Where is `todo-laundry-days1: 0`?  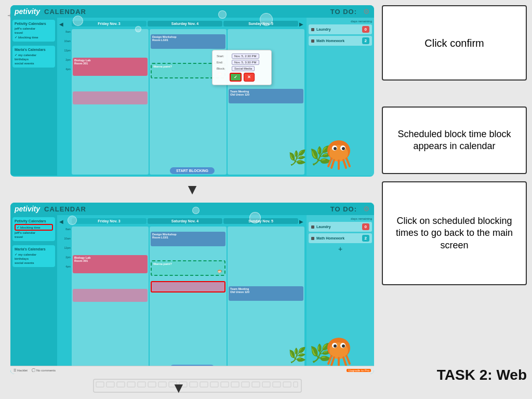 todo-laundry-days1: 0 is located at coordinates (366, 29).